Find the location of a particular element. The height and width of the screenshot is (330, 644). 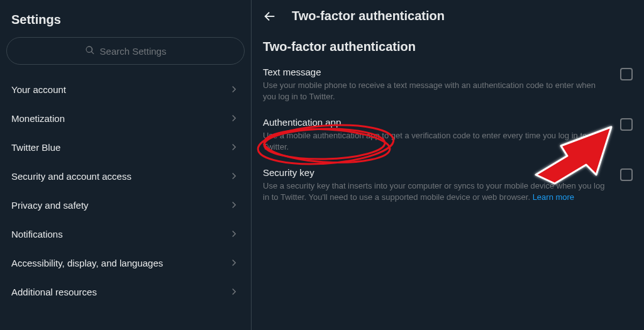

sidebar-item-label: Privacy and safety is located at coordinates (50, 205).